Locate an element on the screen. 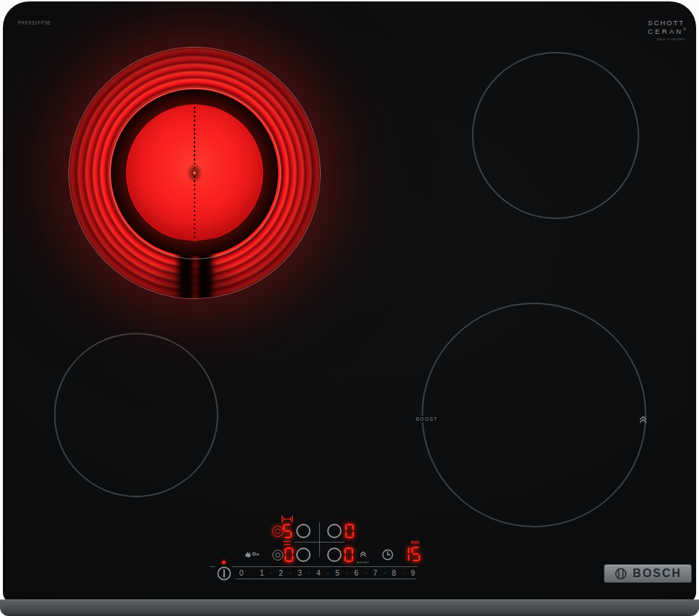  boost-arrow-icon is located at coordinates (363, 554).